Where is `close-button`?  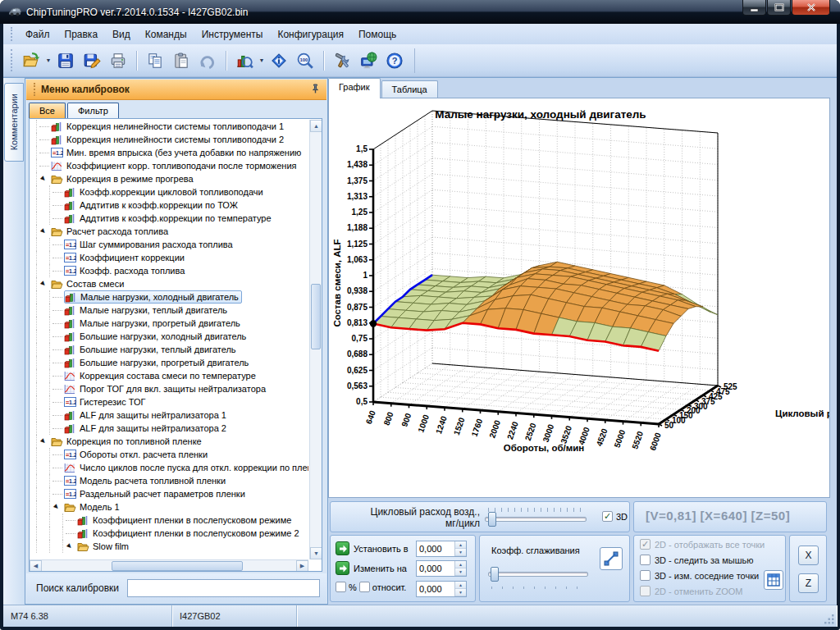
close-button is located at coordinates (810, 8).